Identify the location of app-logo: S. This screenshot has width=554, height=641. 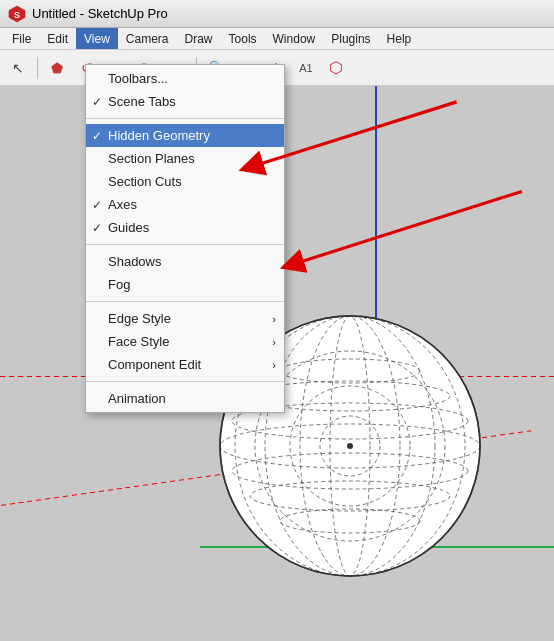
(17, 14).